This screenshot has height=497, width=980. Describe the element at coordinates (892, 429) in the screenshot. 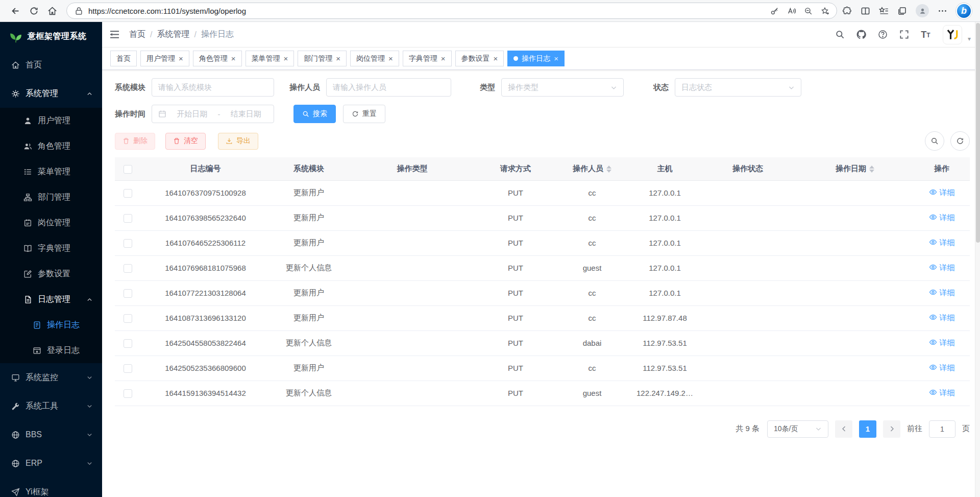

I see `next-page-button` at that location.